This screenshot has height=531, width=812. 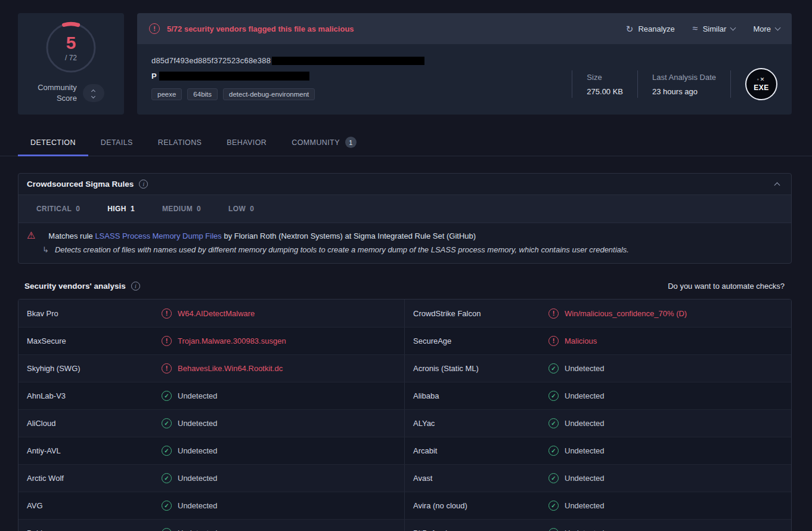 What do you see at coordinates (316, 143) in the screenshot?
I see `tab-label: COMMUNITY` at bounding box center [316, 143].